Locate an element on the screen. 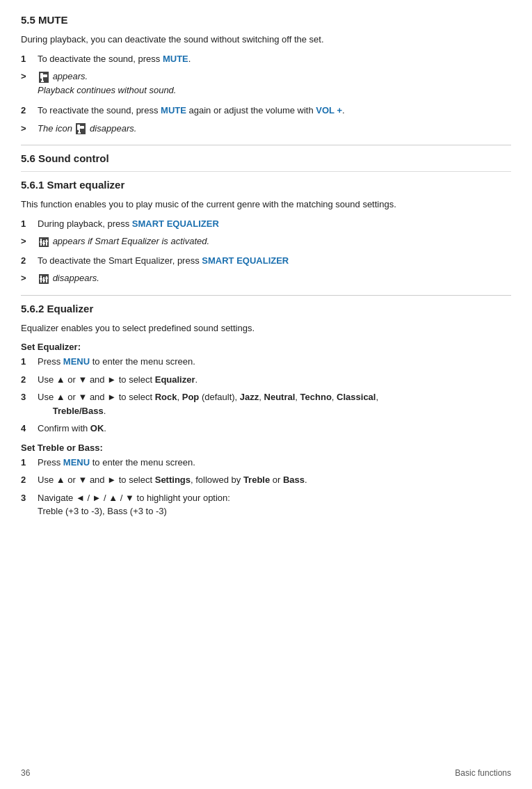 Image resolution: width=532 pixels, height=789 pixels. set-eq-step-1-content: Press MENU to enter the menu screen. is located at coordinates (274, 362).